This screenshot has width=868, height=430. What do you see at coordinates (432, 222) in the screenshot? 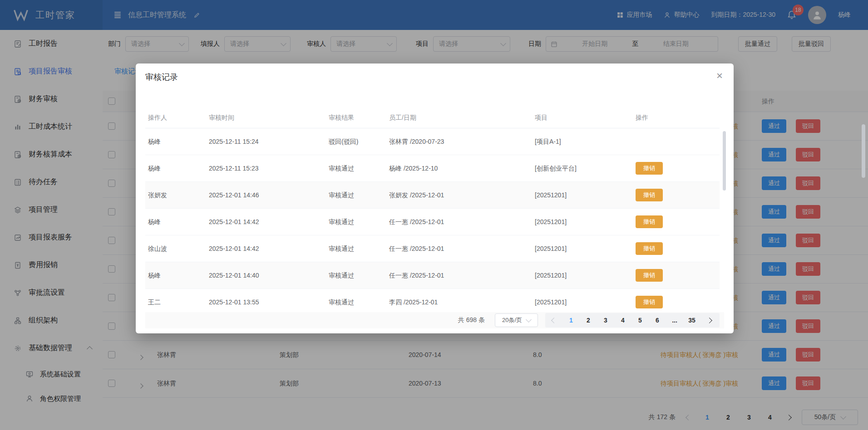
I see `audit-record-row: 杨峰2025-12-01 14:42审核通过任一葱 /2025-12-01[20…` at bounding box center [432, 222].